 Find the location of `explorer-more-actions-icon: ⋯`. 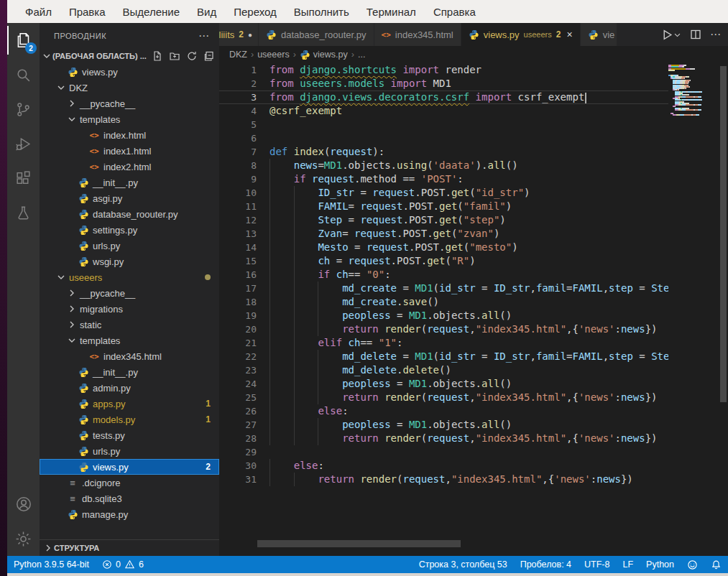

explorer-more-actions-icon: ⋯ is located at coordinates (204, 36).